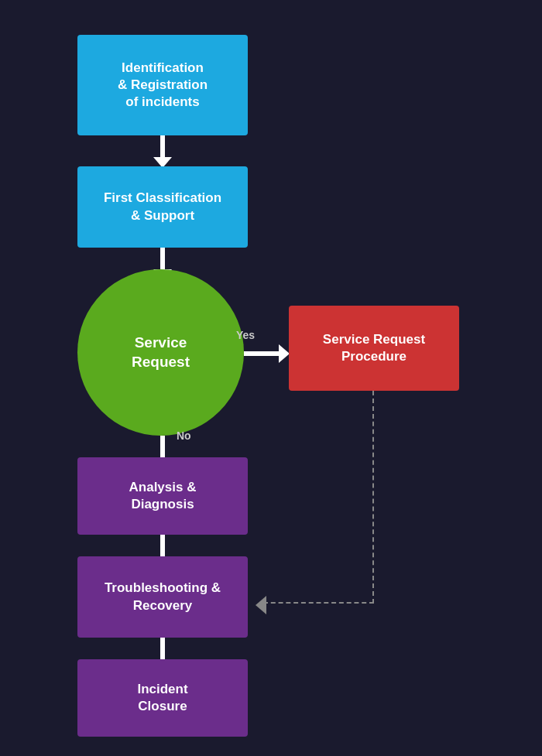 This screenshot has height=756, width=542. What do you see at coordinates (163, 152) in the screenshot?
I see `arrow-1-down` at bounding box center [163, 152].